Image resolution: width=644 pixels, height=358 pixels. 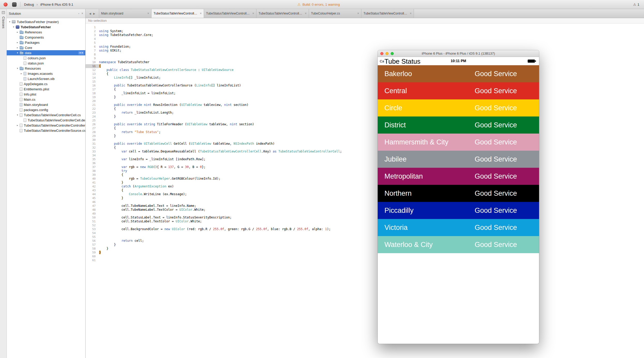 I want to click on tube-line-row: VictoriaGood Service, so click(x=458, y=228).